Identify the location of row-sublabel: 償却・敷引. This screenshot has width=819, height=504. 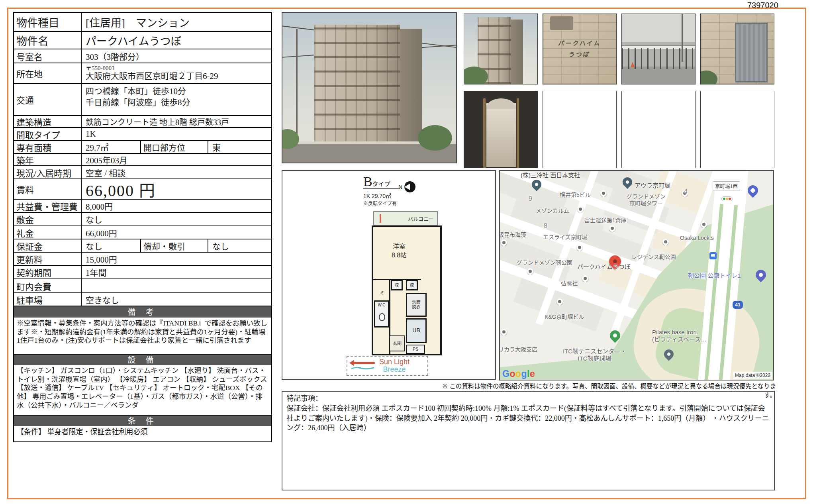
(174, 245).